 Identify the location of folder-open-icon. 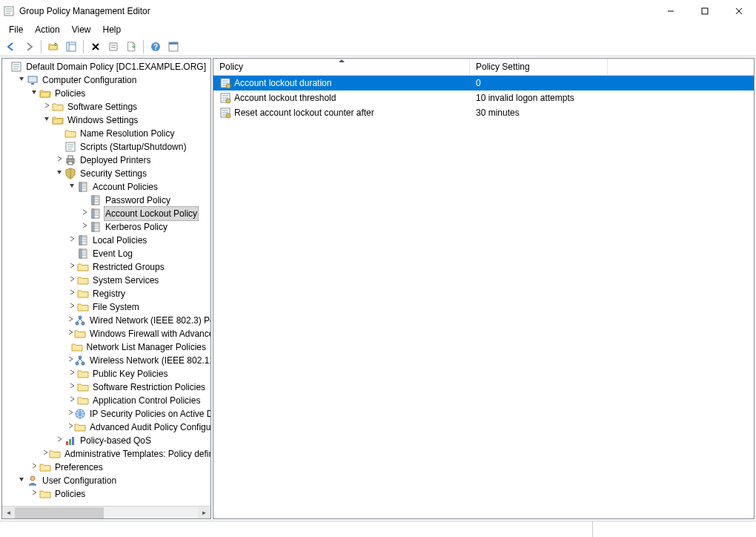
(58, 120).